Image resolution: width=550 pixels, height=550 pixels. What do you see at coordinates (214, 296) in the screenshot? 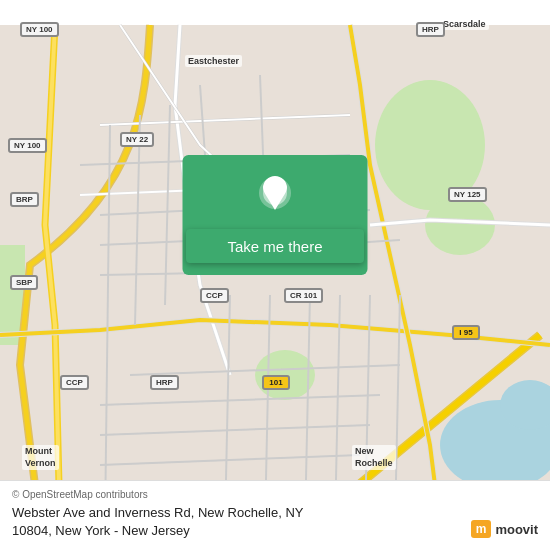
I see `badge-ccp1: CCP` at bounding box center [214, 296].